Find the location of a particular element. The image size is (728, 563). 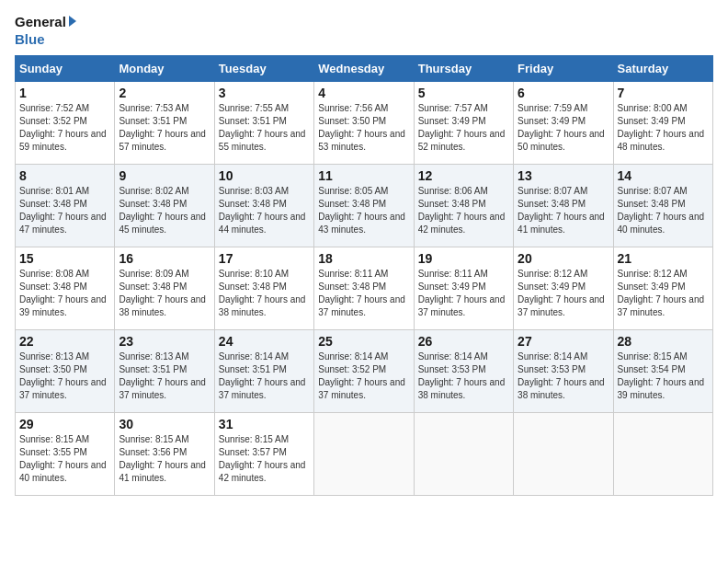

calendar-cell: 31Sunrise: 8:15 AMSunset: 3:57 PMDayligh… is located at coordinates (264, 454).